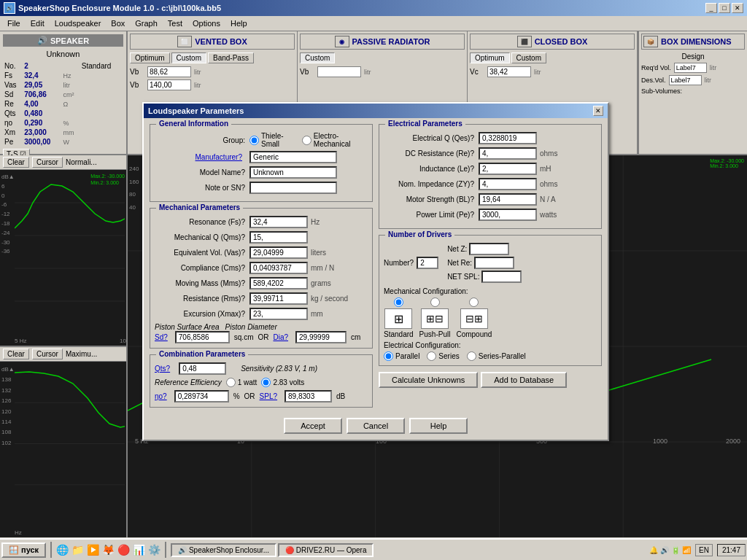 The image size is (747, 560). I want to click on le-input, so click(508, 169).